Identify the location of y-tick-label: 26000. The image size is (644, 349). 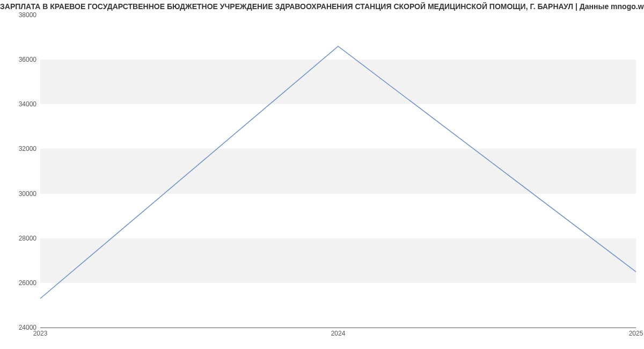
(20, 283).